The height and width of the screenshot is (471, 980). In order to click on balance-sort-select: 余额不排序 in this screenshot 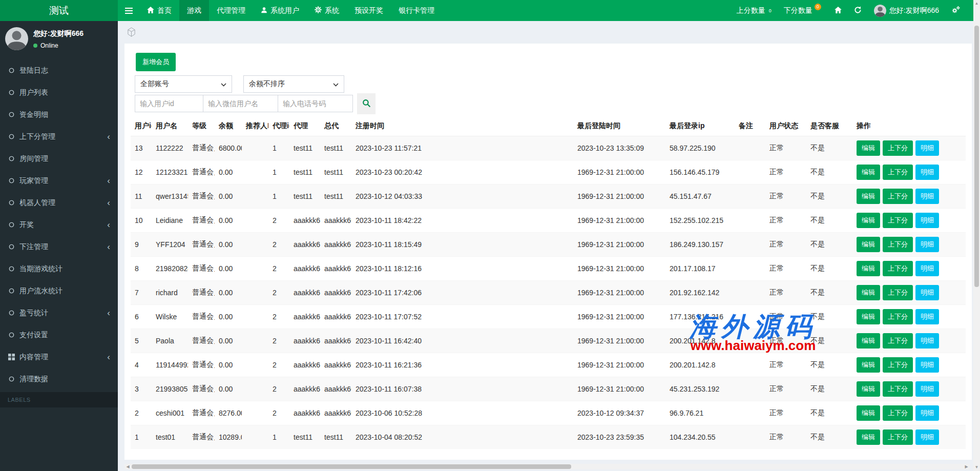, I will do `click(294, 84)`.